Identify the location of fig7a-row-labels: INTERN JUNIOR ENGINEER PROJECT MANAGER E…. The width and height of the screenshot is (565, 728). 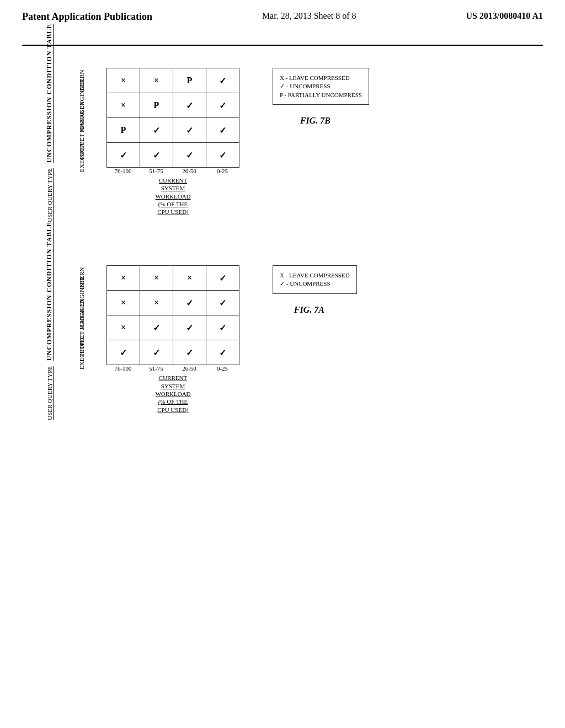
(82, 315).